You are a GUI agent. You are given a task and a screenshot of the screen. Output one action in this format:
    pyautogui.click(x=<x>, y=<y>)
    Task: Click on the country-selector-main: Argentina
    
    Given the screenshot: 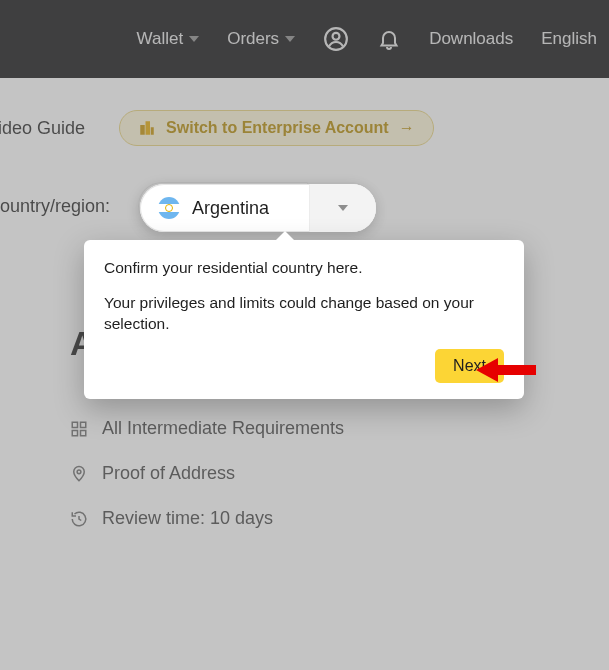 What is the action you would take?
    pyautogui.click(x=225, y=208)
    